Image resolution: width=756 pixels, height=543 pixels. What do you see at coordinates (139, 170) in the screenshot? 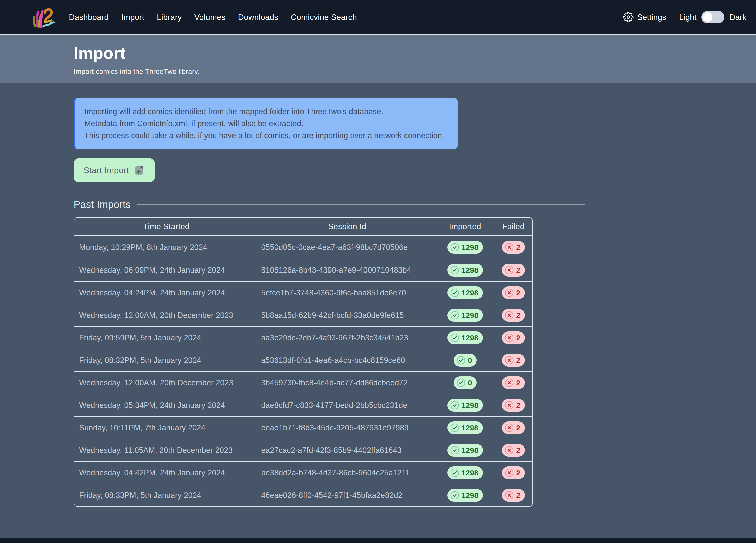
I see `file-import-icon` at bounding box center [139, 170].